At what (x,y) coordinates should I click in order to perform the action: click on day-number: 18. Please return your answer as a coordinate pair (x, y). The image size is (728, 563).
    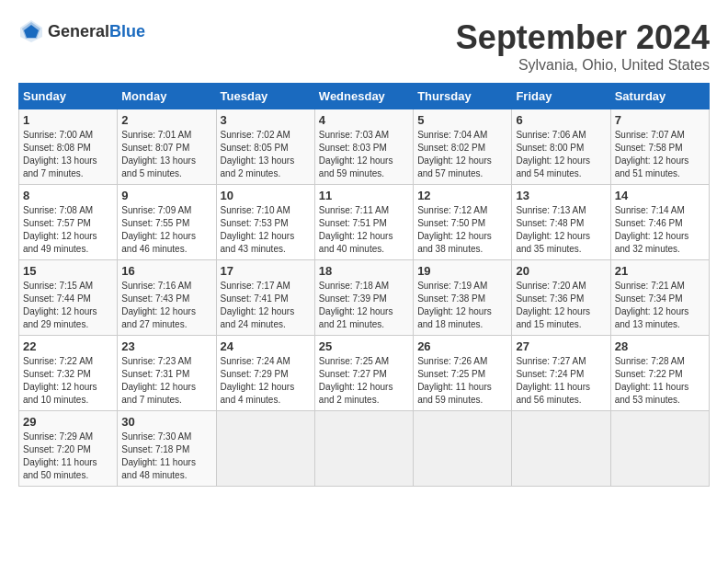
    Looking at the image, I should click on (364, 270).